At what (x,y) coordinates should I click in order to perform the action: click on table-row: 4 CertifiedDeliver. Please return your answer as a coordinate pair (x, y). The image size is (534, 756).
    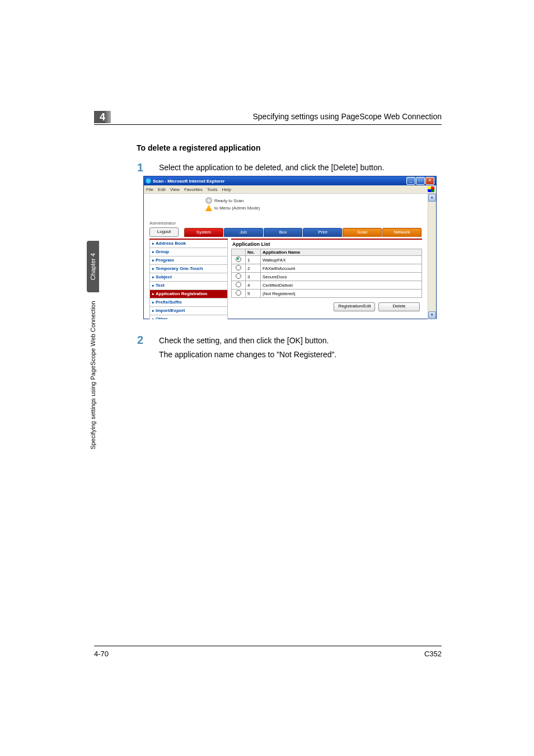
    Looking at the image, I should click on (327, 286).